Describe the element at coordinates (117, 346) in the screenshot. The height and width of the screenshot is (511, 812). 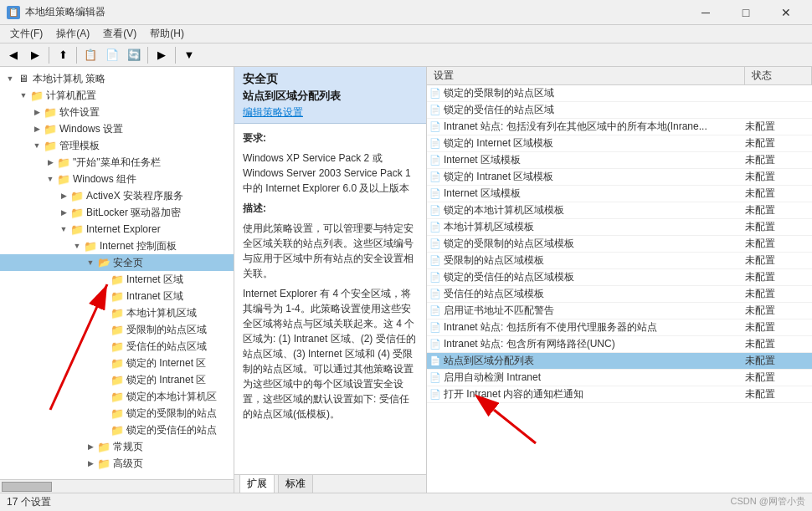
I see `tree-item-trusted-zone: 📁 受信任的站点区域` at that location.